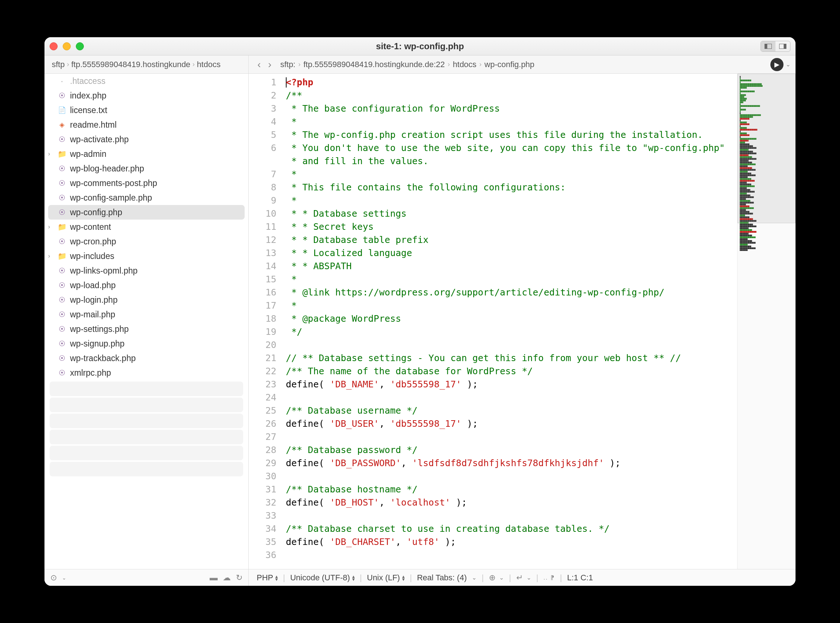  What do you see at coordinates (510, 463) in the screenshot?
I see `code-line: define( 'DB_PASSWORD', 'lsdfsdf8d7sdhfjk…` at bounding box center [510, 463].